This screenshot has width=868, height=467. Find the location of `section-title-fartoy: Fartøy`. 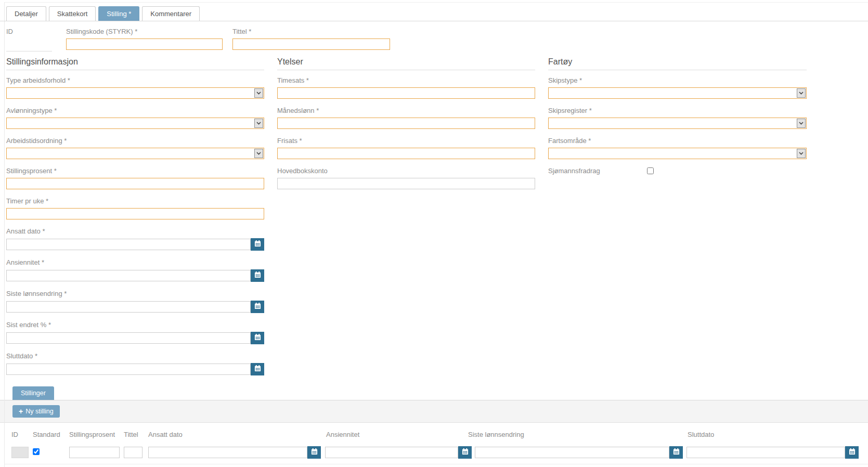

section-title-fartoy: Fartøy is located at coordinates (677, 63).